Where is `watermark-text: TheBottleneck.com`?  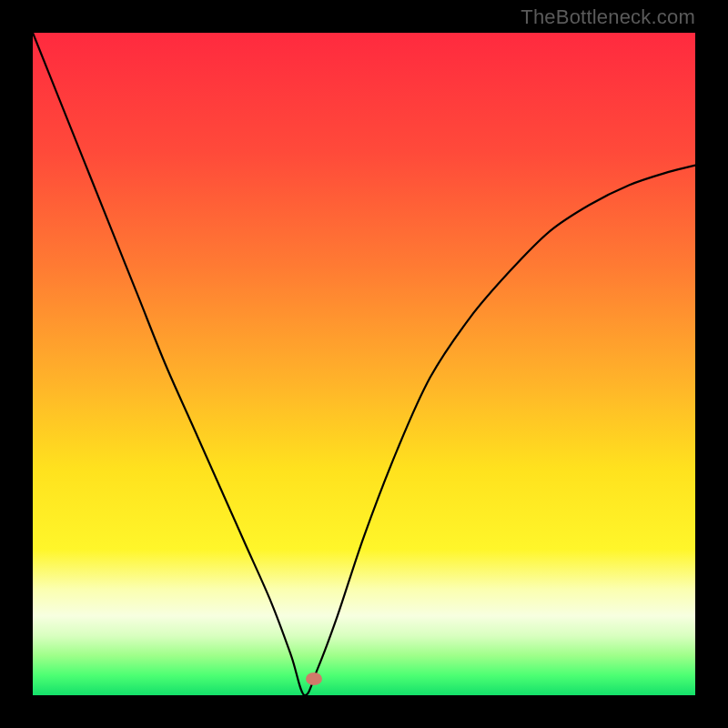 watermark-text: TheBottleneck.com is located at coordinates (608, 17).